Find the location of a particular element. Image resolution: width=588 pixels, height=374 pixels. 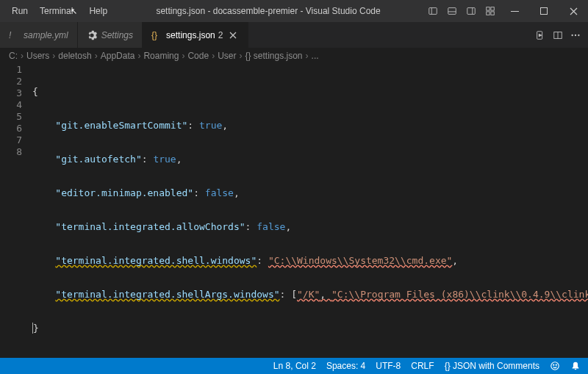

window-minimize-button is located at coordinates (514, 11).